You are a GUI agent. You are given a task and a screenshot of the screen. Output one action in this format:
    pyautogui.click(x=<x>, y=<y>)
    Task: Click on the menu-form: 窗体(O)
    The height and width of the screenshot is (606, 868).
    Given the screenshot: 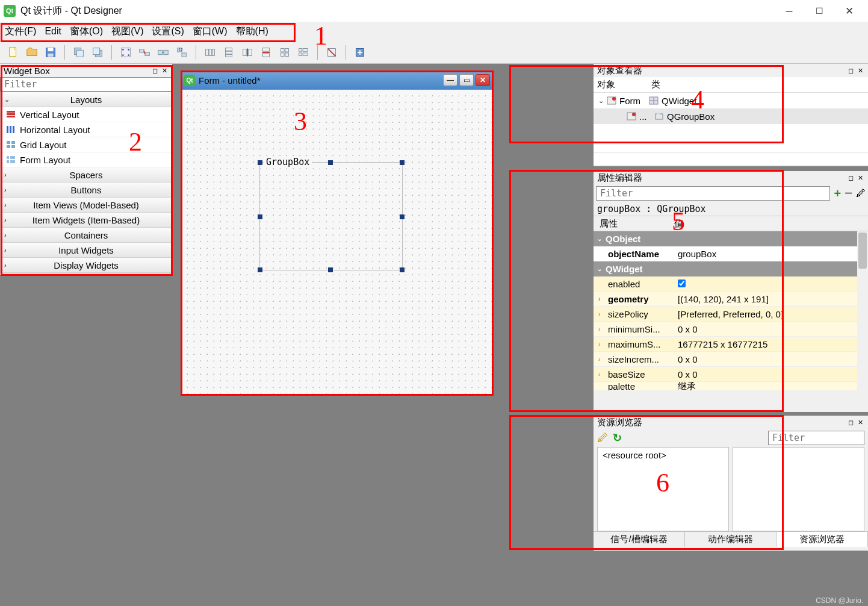 What is the action you would take?
    pyautogui.click(x=87, y=31)
    